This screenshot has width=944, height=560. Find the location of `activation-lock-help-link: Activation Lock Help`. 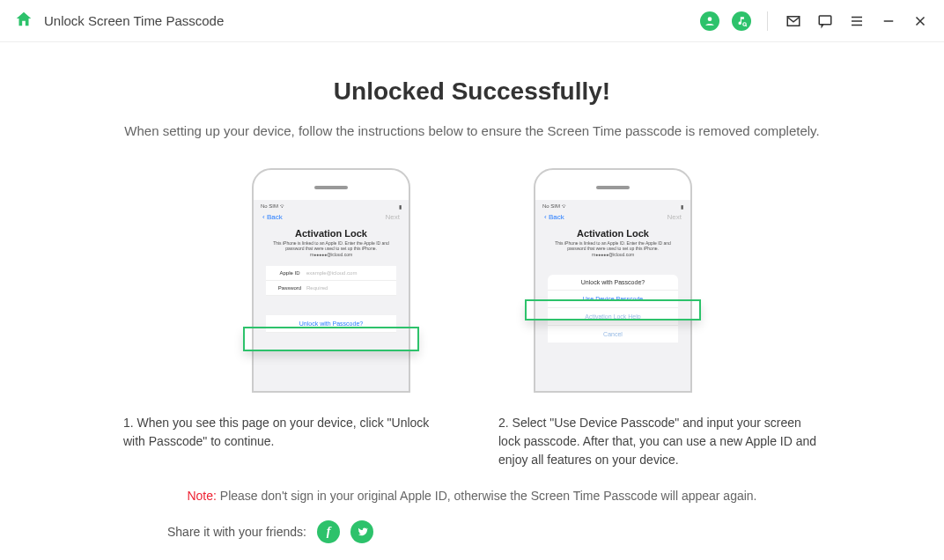

activation-lock-help-link: Activation Lock Help is located at coordinates (613, 317).